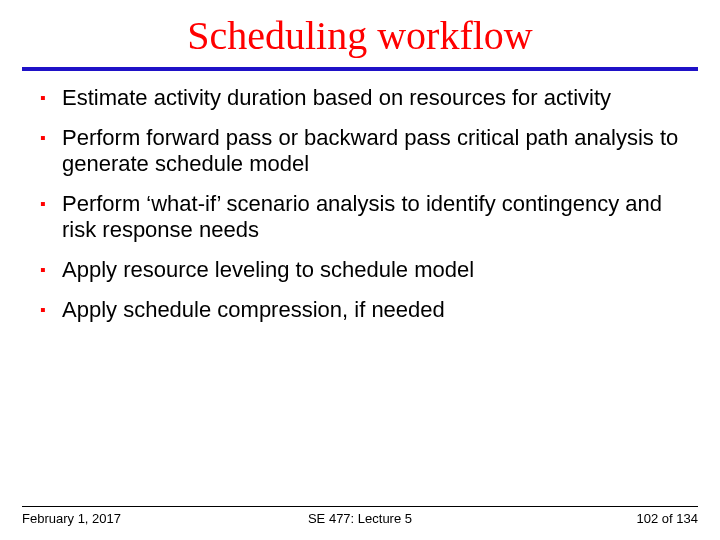  I want to click on list-item: ▪ Apply schedule compression, if needed, so click(360, 310).